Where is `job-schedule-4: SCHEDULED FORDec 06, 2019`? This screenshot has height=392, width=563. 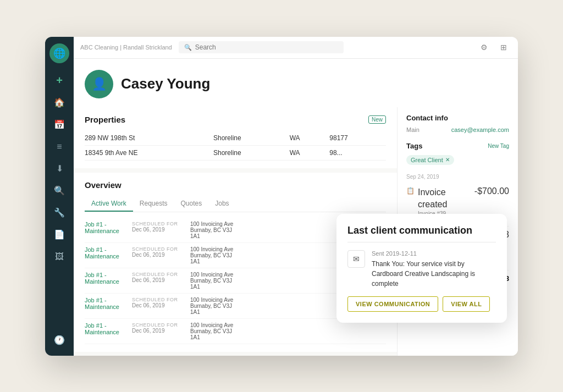 job-schedule-4: SCHEDULED FORDec 06, 2019 is located at coordinates (157, 306).